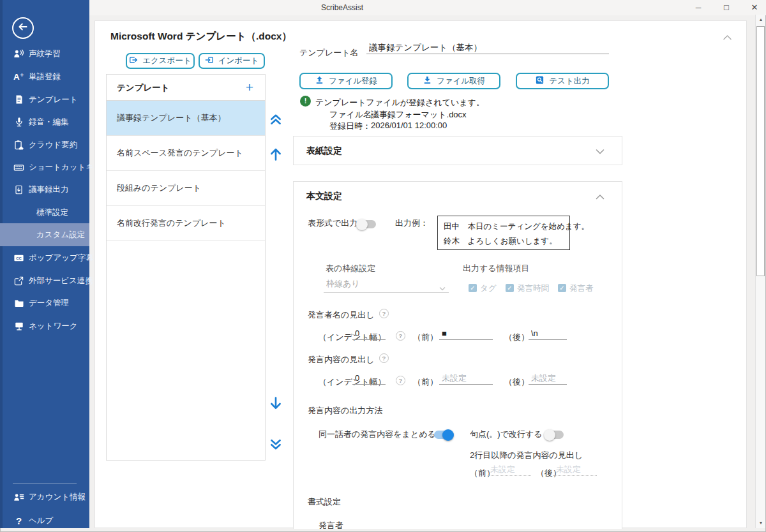 This screenshot has width=766, height=532. Describe the element at coordinates (442, 284) in the screenshot. I see `select-chevron-icon` at that location.